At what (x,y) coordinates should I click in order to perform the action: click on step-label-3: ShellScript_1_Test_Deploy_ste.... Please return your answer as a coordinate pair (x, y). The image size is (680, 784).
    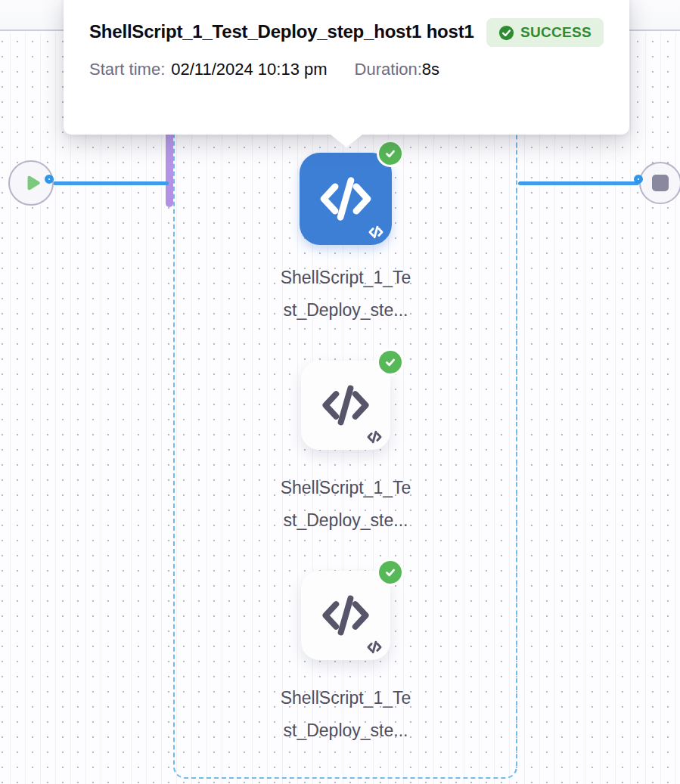
    Looking at the image, I should click on (346, 714).